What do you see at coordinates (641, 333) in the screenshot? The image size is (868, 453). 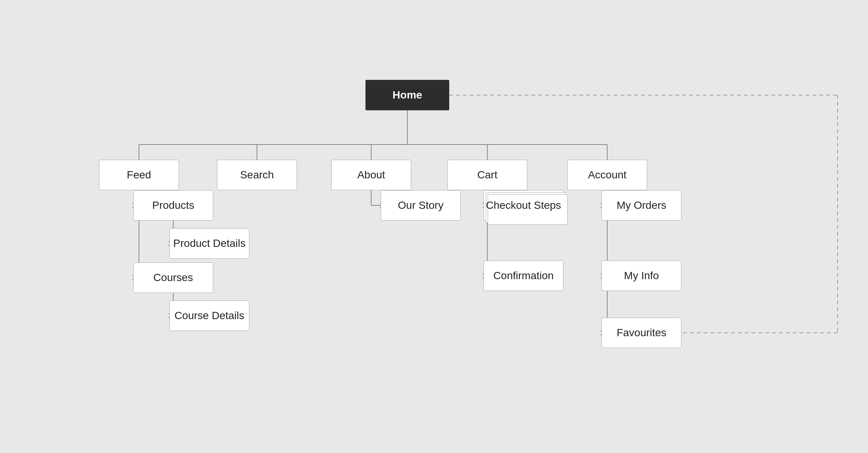 I see `favourites-node: Favourites` at bounding box center [641, 333].